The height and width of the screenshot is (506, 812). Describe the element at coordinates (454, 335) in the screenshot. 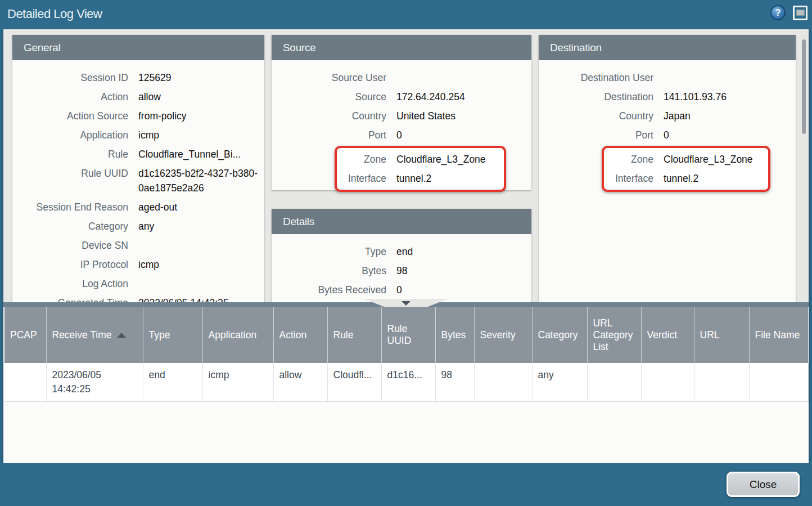

I see `col-header-bytes: Bytes` at that location.